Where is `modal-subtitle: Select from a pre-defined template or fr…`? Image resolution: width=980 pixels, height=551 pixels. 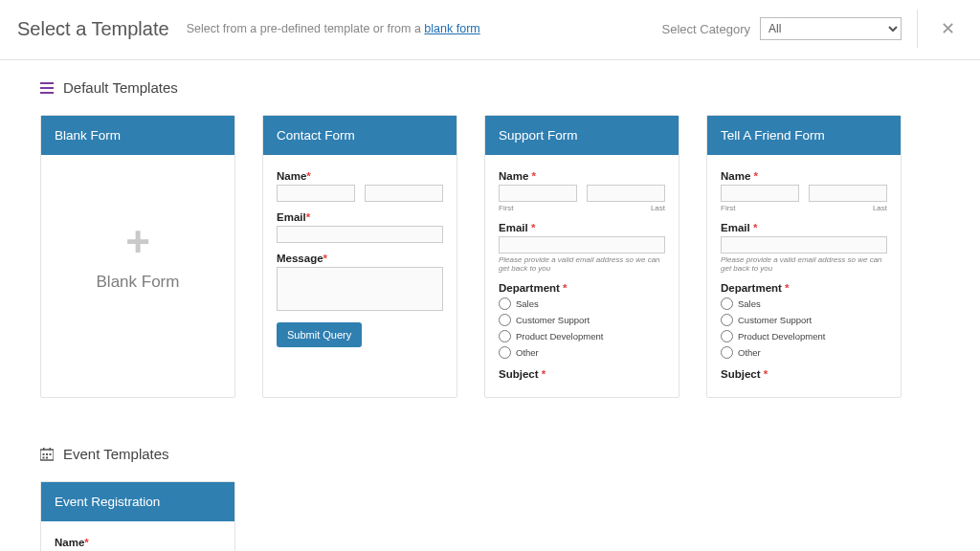 modal-subtitle: Select from a pre-defined template or fr… is located at coordinates (333, 29).